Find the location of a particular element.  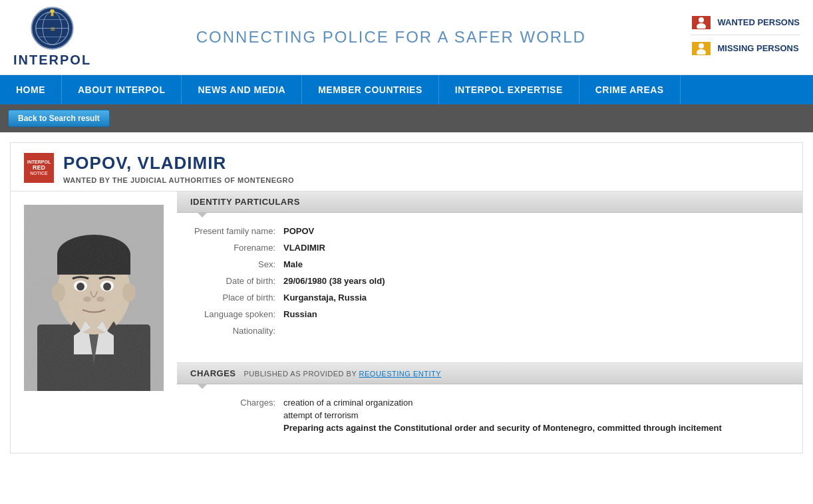

field-value-language: Russian is located at coordinates (301, 314).